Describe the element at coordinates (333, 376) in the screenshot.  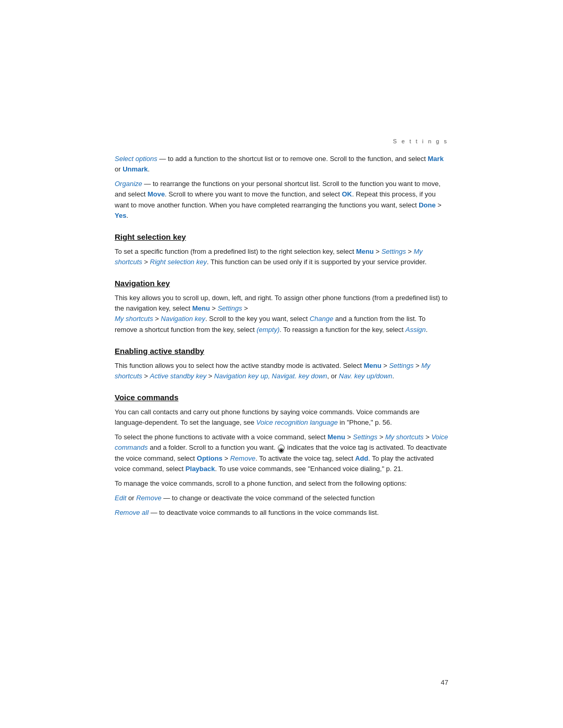
I see `eas-t5: , or` at that location.